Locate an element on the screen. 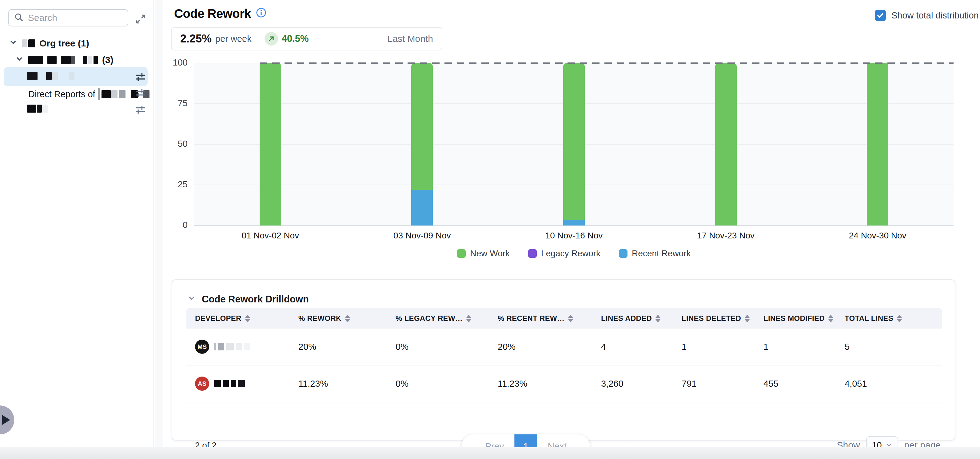 The image size is (980, 459). column-header--recent-rew-: % RECENT REW… is located at coordinates (541, 318).